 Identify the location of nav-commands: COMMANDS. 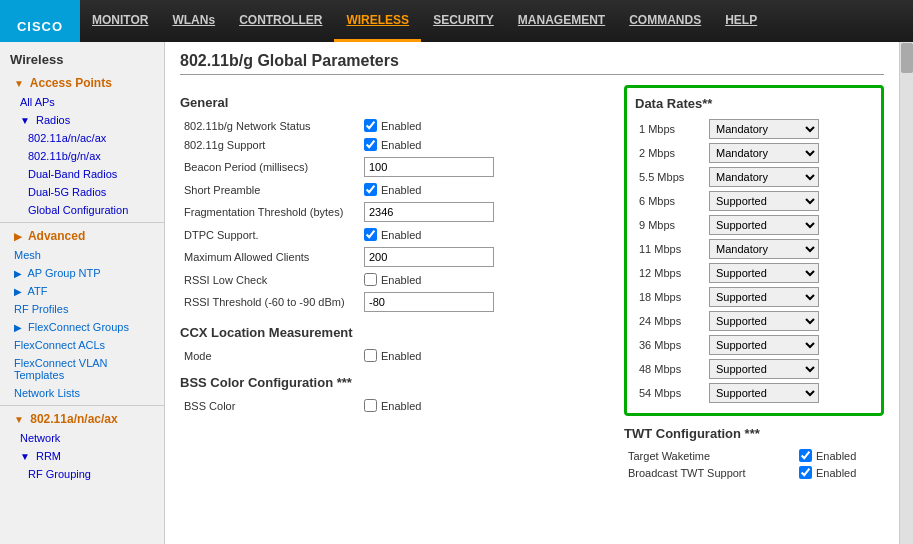
(665, 21).